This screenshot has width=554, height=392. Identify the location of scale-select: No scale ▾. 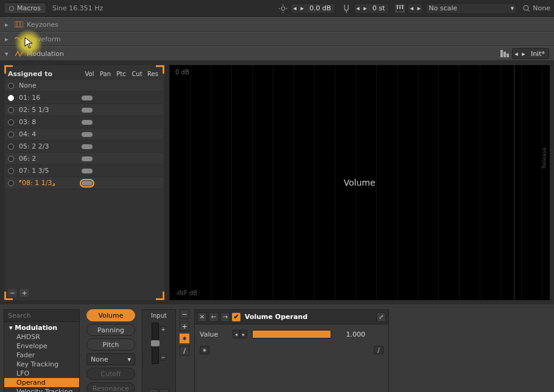
(471, 9).